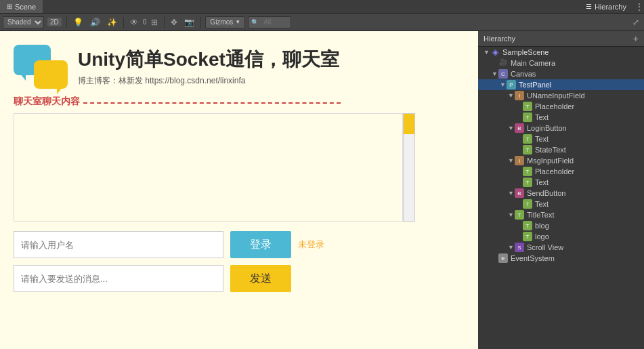 The image size is (644, 349). Describe the element at coordinates (636, 39) in the screenshot. I see `hierarchy-add-button: +` at that location.